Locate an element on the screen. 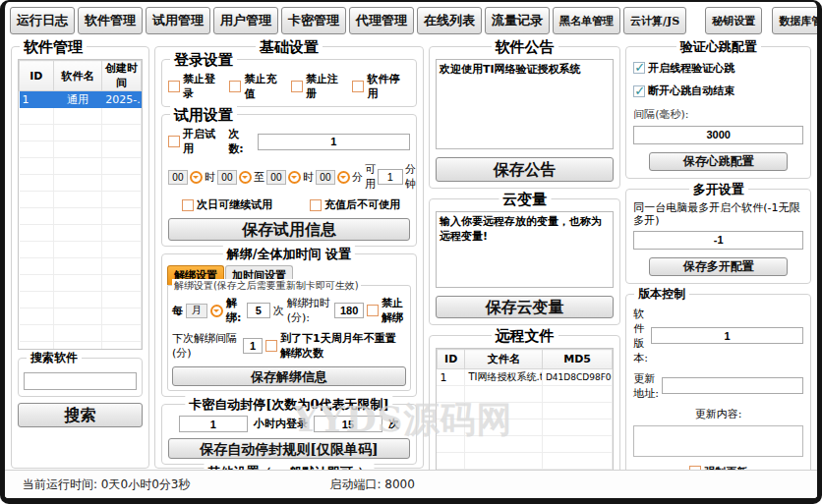 Image resolution: width=822 pixels, height=504 pixels. port-status: 启动端口: 8000 is located at coordinates (372, 485).